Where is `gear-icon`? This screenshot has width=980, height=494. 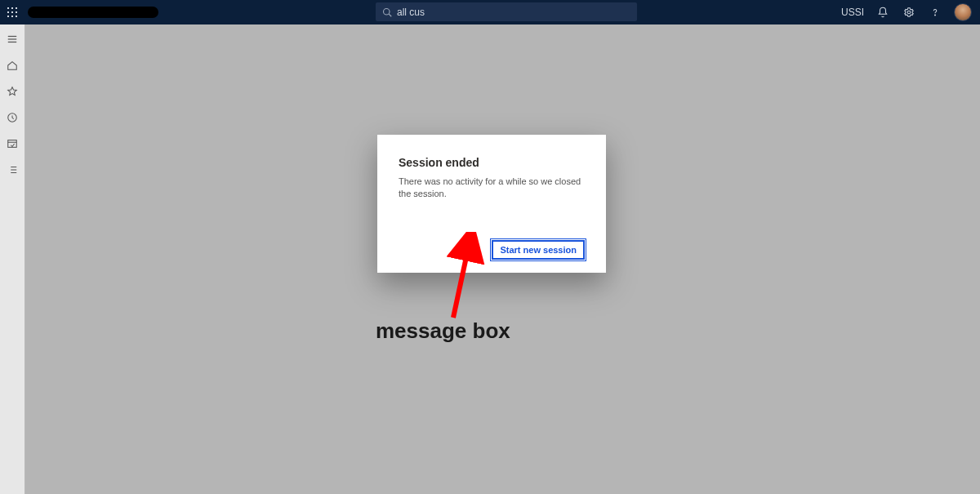 gear-icon is located at coordinates (909, 12).